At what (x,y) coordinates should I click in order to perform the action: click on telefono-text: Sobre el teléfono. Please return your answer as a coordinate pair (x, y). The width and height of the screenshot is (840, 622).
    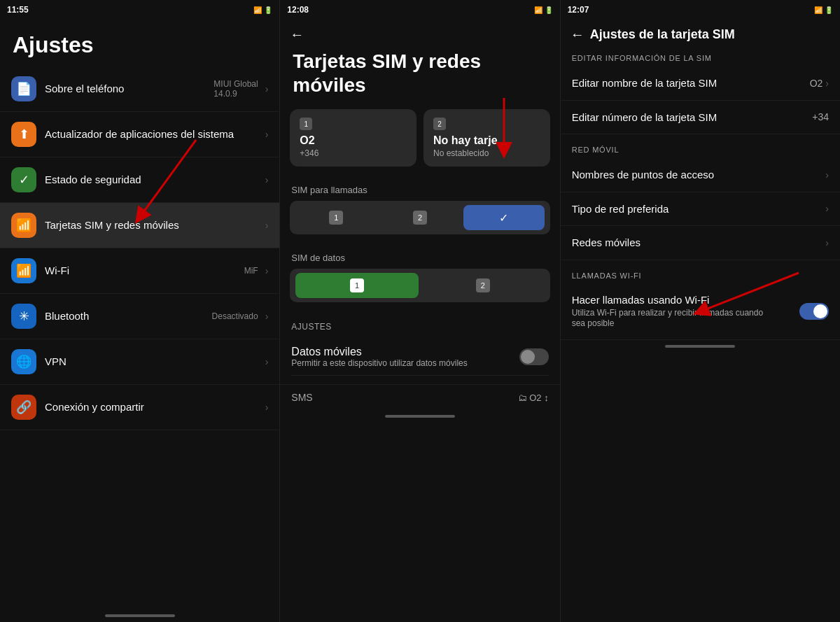
    Looking at the image, I should click on (129, 89).